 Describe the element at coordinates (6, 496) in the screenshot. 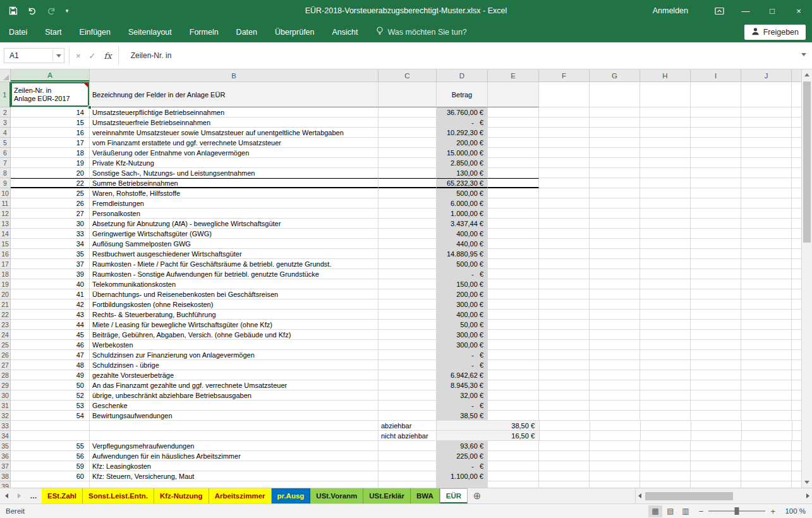

I see `sheet-nav-left-icon` at that location.